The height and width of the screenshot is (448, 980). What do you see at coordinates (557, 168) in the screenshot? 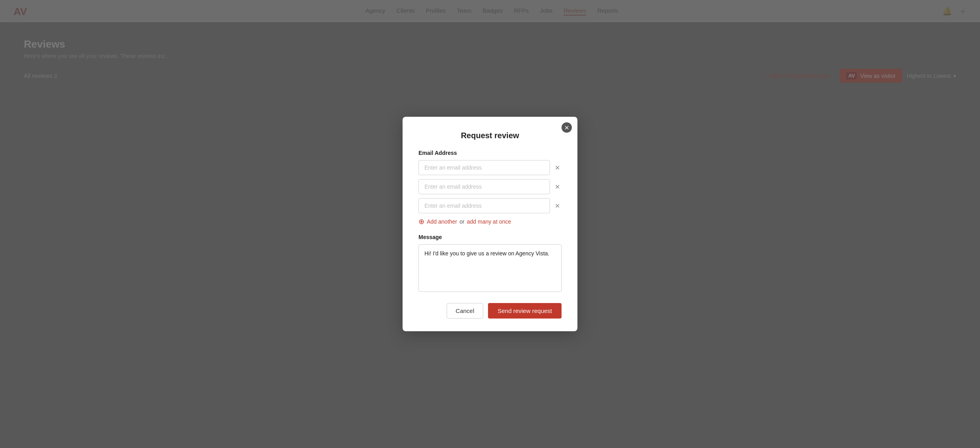
I see `email-clear-1-button: ✕` at bounding box center [557, 168].